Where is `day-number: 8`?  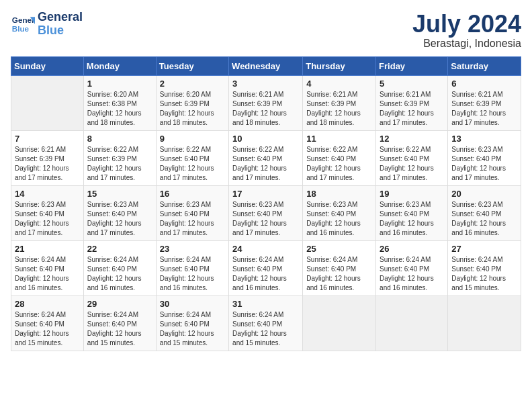
day-number: 8 is located at coordinates (120, 138).